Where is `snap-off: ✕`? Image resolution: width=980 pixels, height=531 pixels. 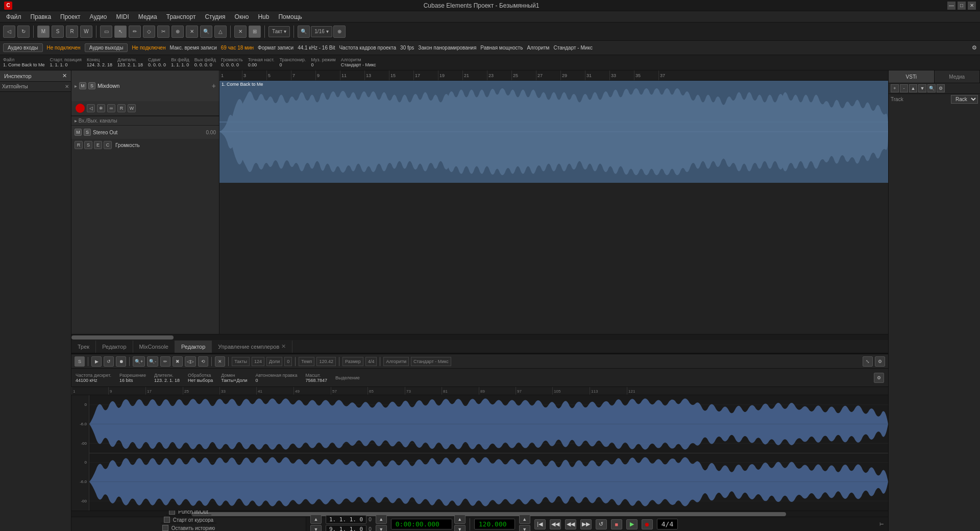 snap-off: ✕ is located at coordinates (240, 32).